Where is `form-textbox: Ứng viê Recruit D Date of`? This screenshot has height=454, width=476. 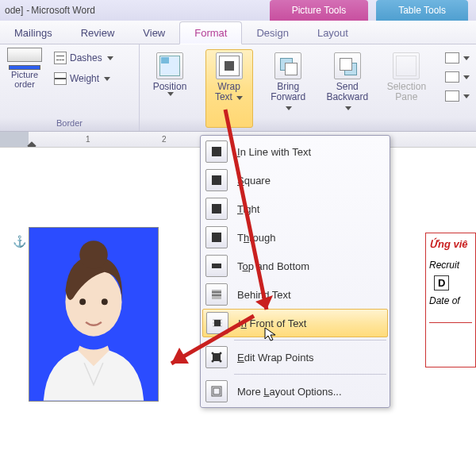
form-textbox: Ứng viê Recruit D Date of is located at coordinates (451, 300).